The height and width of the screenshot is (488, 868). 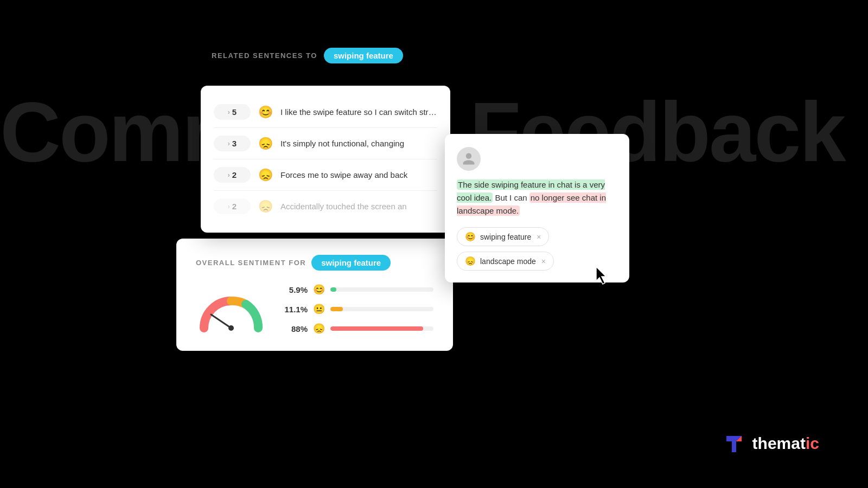 I want to click on avatar, so click(x=469, y=159).